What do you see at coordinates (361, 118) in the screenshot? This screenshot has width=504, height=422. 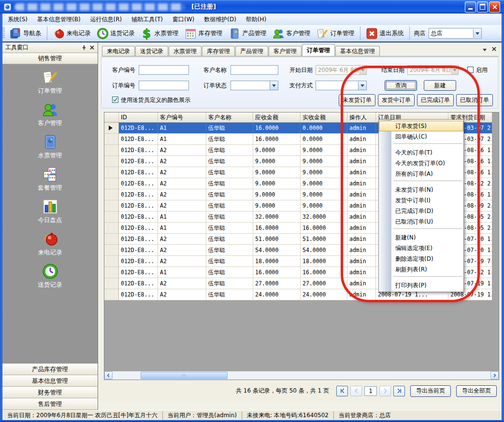 I see `column-header: 操作人` at bounding box center [361, 118].